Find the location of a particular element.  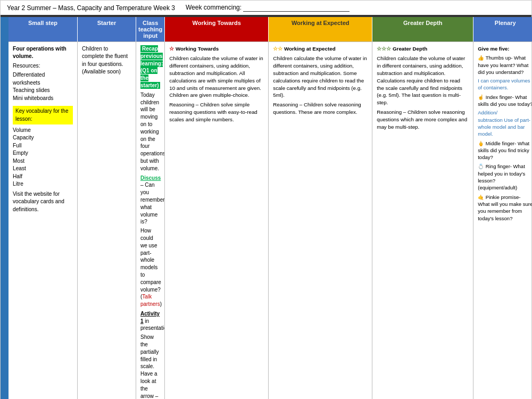

lesson-number-sidebar: Lesson 12 is located at coordinates (4, 208).